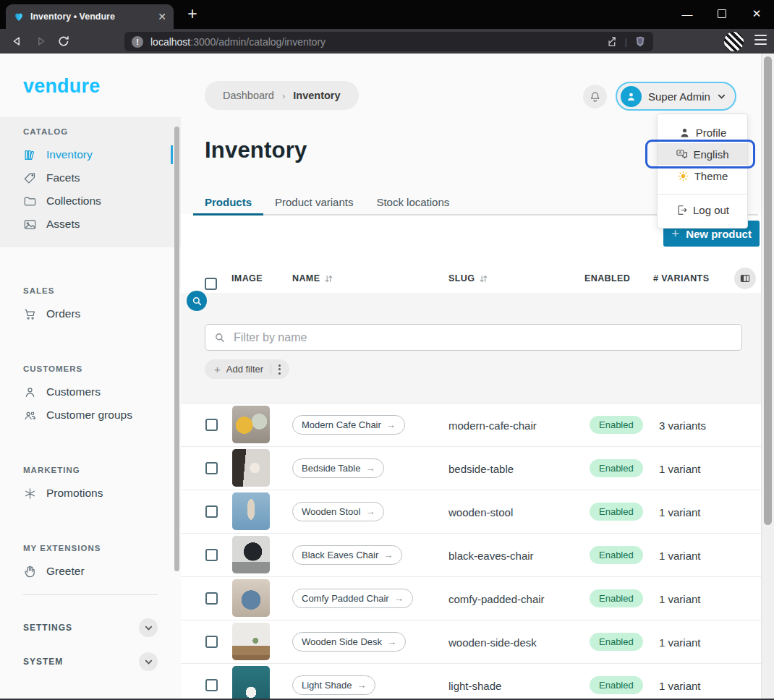 The width and height of the screenshot is (774, 700). I want to click on menu-item-theme: Theme, so click(702, 176).